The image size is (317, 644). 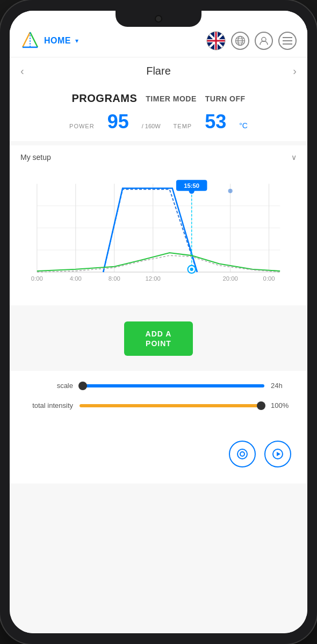 What do you see at coordinates (158, 71) in the screenshot?
I see `title-row: ‹ Flare ›` at bounding box center [158, 71].